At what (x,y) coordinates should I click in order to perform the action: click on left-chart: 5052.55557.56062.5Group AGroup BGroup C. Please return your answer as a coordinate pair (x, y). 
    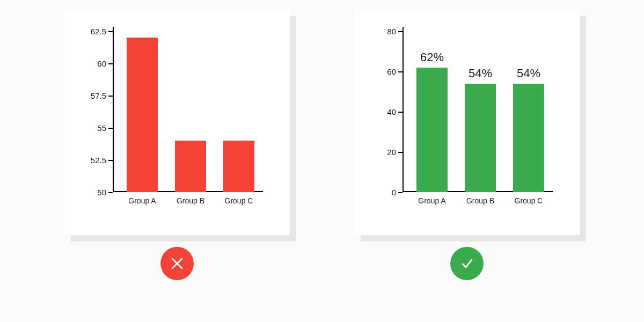
    Looking at the image, I should click on (188, 112).